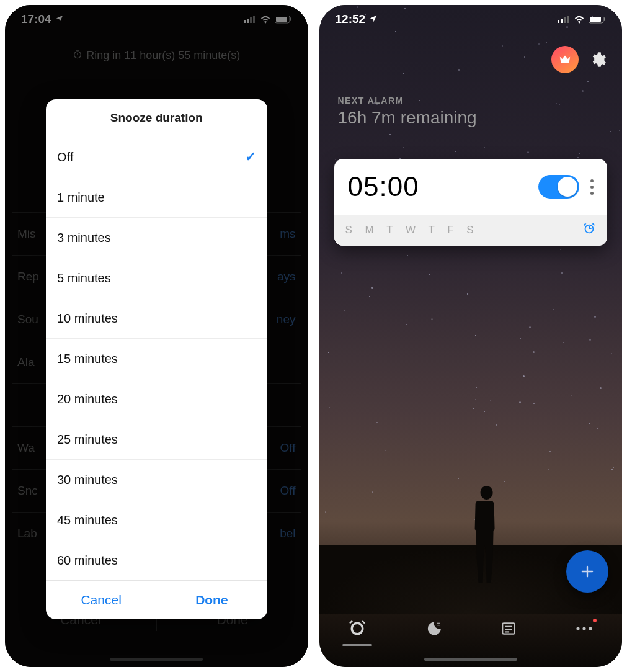  Describe the element at coordinates (156, 19) in the screenshot. I see `status-bar: 17:04` at that location.